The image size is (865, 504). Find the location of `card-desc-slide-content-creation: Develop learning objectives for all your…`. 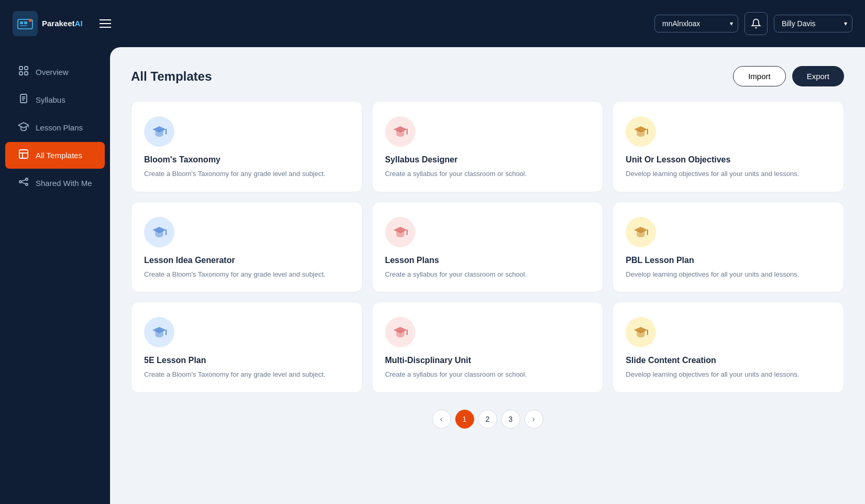

card-desc-slide-content-creation: Develop learning objectives for all your… is located at coordinates (728, 375).